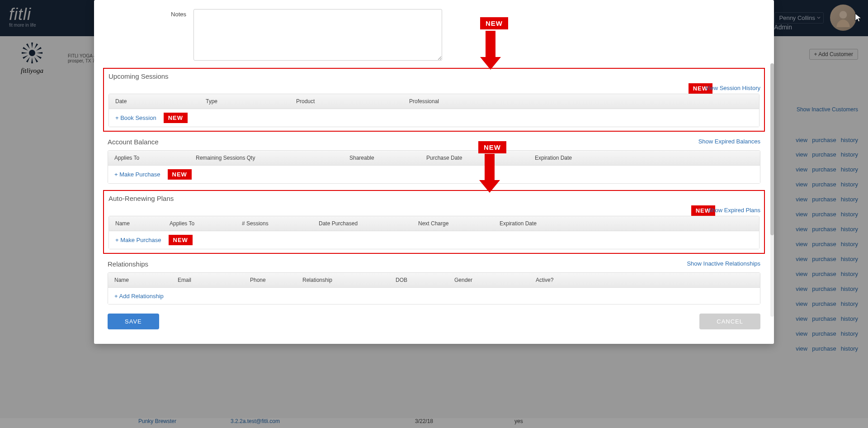  I want to click on col-date: Date, so click(160, 101).